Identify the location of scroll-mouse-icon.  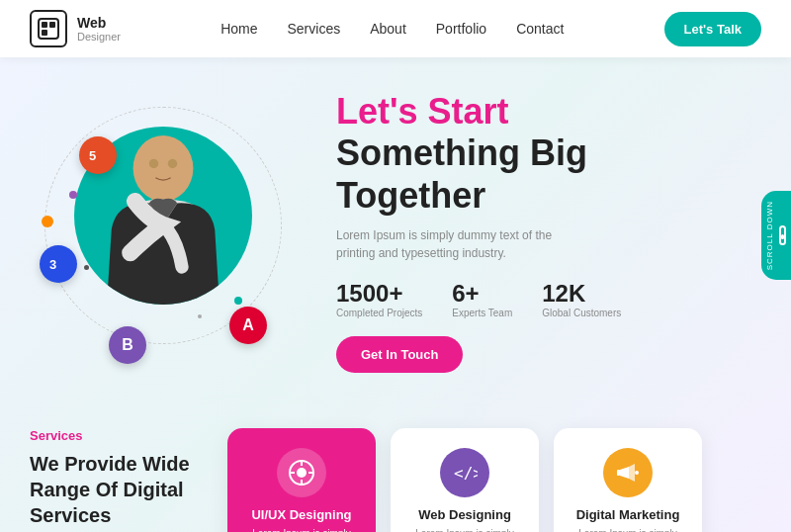
(783, 235).